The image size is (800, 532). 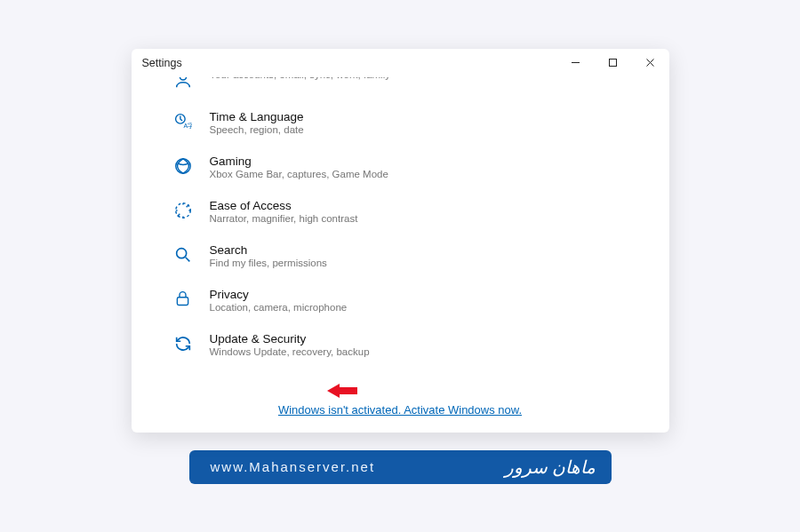 What do you see at coordinates (412, 258) in the screenshot?
I see `settings-item-search: Search Find my files, permissions` at bounding box center [412, 258].